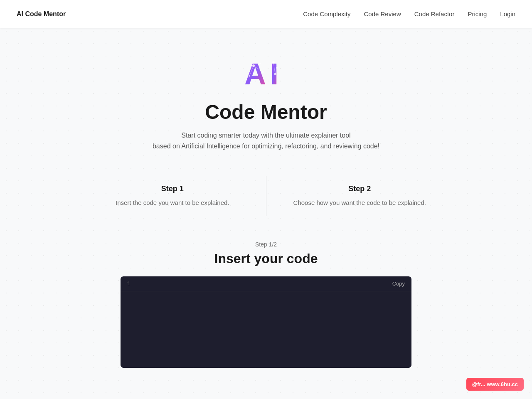 Image resolution: width=532 pixels, height=399 pixels. I want to click on step-1-desc: Insert the code you want to be explained…, so click(172, 203).